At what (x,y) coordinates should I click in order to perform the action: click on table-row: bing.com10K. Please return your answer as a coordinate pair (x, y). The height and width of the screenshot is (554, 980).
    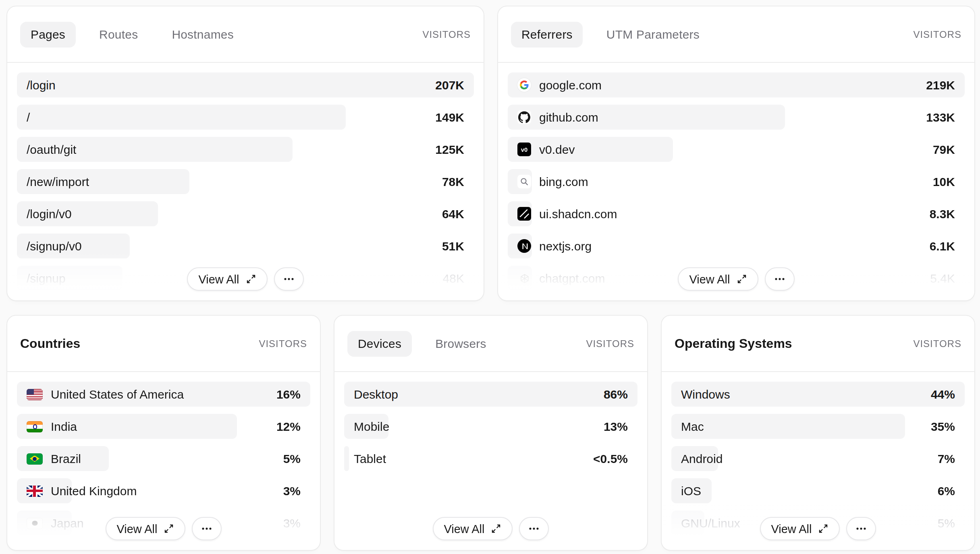
    Looking at the image, I should click on (736, 182).